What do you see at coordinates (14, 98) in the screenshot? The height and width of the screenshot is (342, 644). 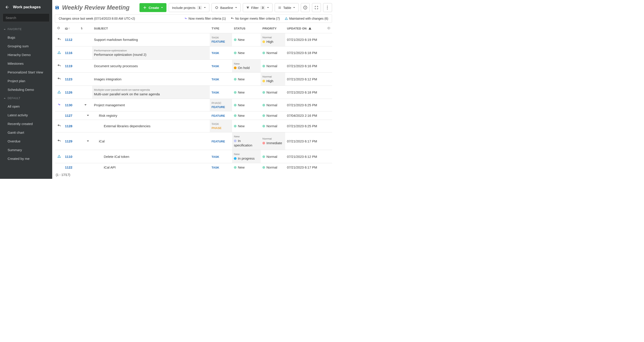 I see `nav-group-label: DEFAULT` at bounding box center [14, 98].